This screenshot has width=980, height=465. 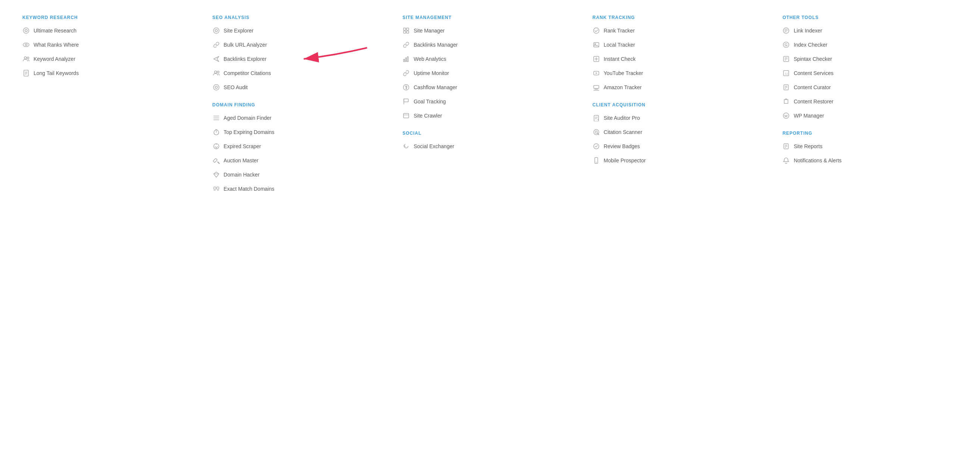 I want to click on menu-item-spintax-checker: Spintax Checker, so click(x=870, y=59).